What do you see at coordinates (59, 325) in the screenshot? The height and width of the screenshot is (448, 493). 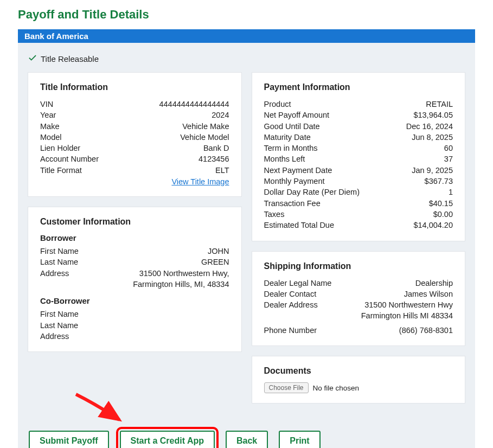 I see `coborrower-lastname-label: Last Name` at bounding box center [59, 325].